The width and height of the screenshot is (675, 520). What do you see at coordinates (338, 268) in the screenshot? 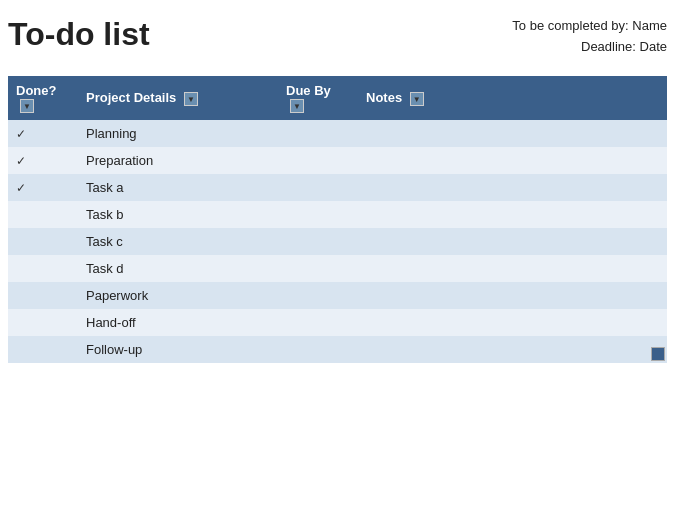
I see `table-row: Task d` at bounding box center [338, 268].